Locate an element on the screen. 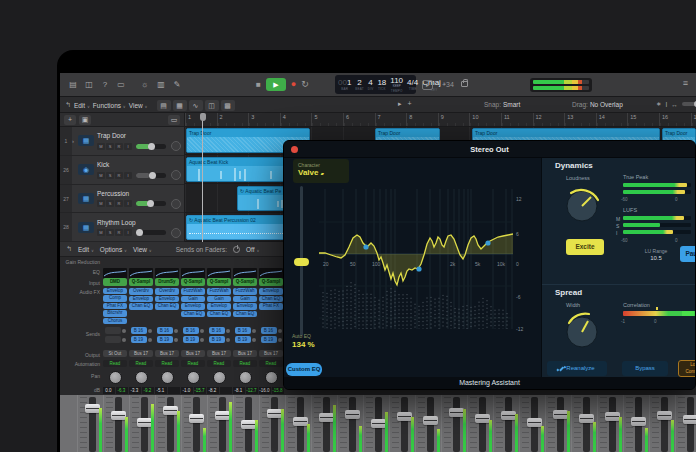  reanalyze-button: Reanalyze is located at coordinates (577, 368).